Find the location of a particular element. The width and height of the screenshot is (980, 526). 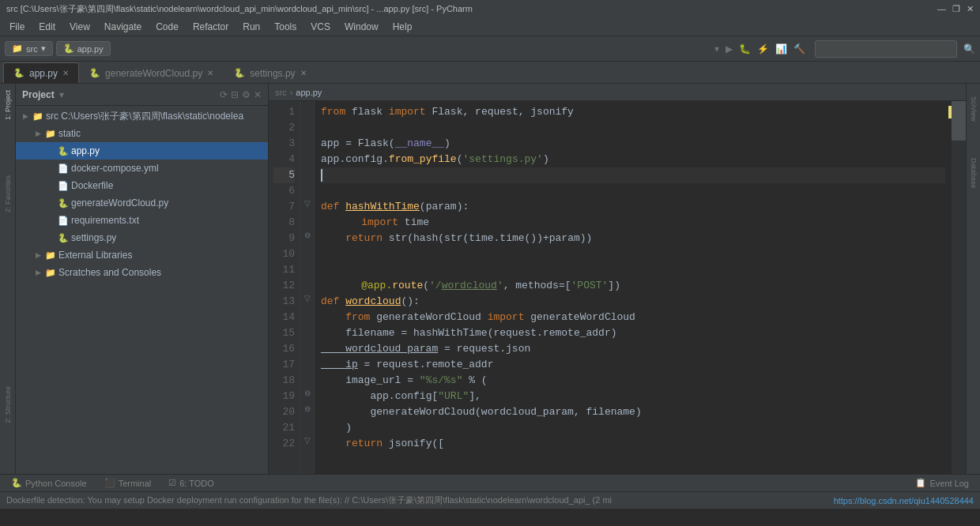

menu-run: Run is located at coordinates (251, 27).